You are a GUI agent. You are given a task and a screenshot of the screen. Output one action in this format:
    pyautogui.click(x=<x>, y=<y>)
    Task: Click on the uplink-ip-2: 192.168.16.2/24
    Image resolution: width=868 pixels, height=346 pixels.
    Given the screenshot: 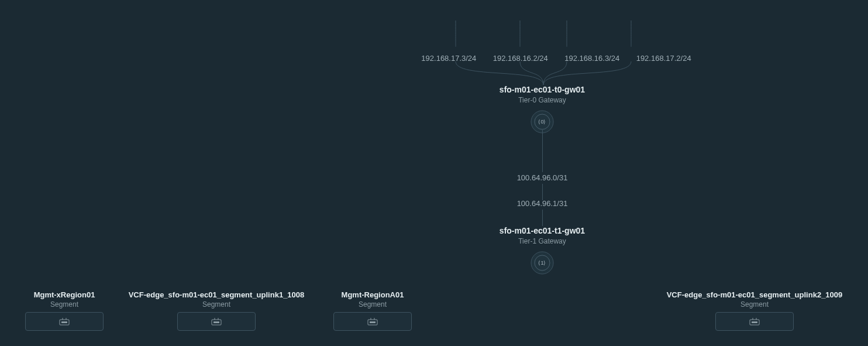 What is the action you would take?
    pyautogui.click(x=521, y=59)
    